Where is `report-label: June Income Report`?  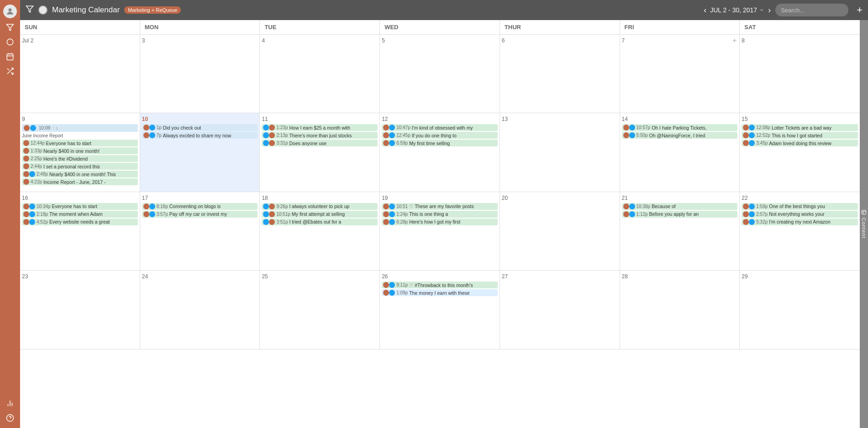 report-label: June Income Report is located at coordinates (80, 136).